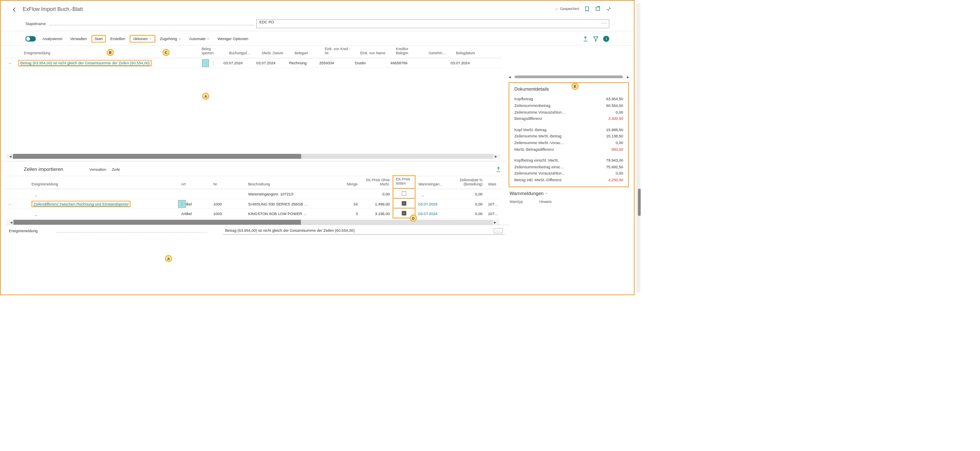 This screenshot has height=451, width=980. What do you see at coordinates (233, 38) in the screenshot?
I see `tb-fewer: Weniger Optionen` at bounding box center [233, 38].